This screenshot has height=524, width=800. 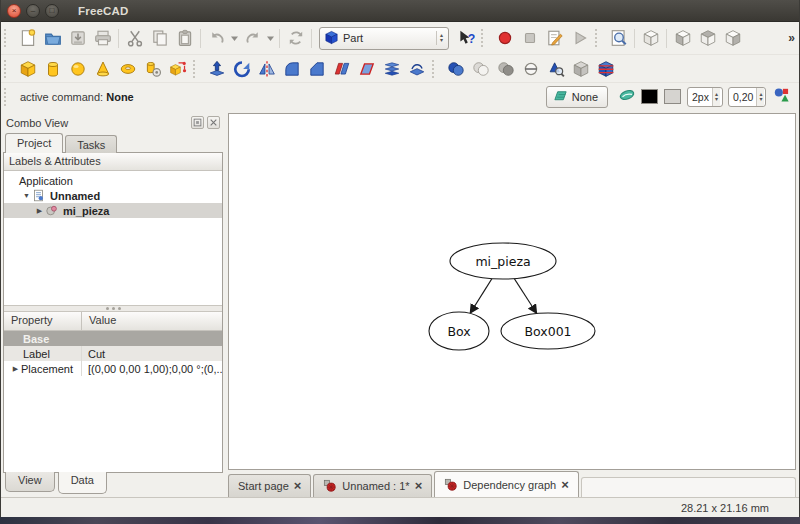 I want to click on window-minimize-button: –, so click(x=33, y=11).